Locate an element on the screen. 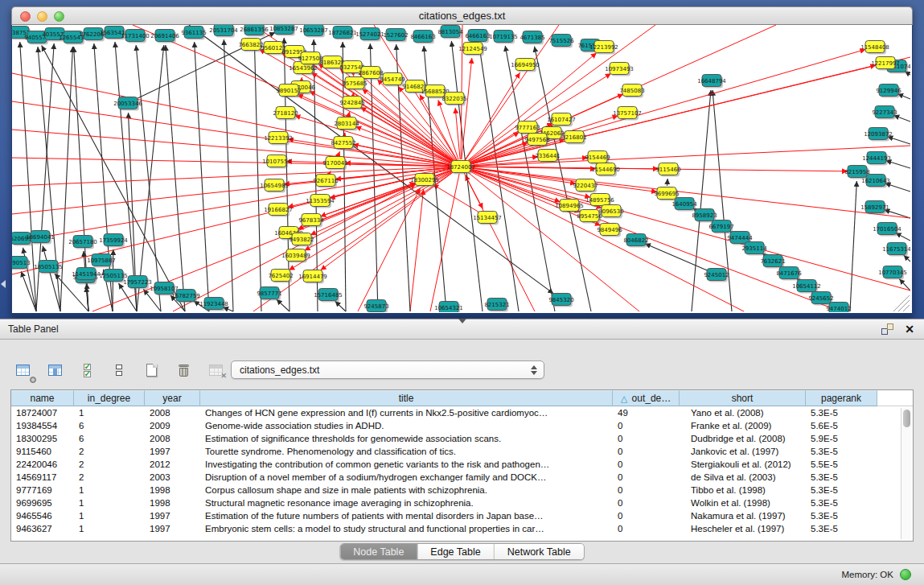  tab-node-table: Node Table is located at coordinates (379, 552).